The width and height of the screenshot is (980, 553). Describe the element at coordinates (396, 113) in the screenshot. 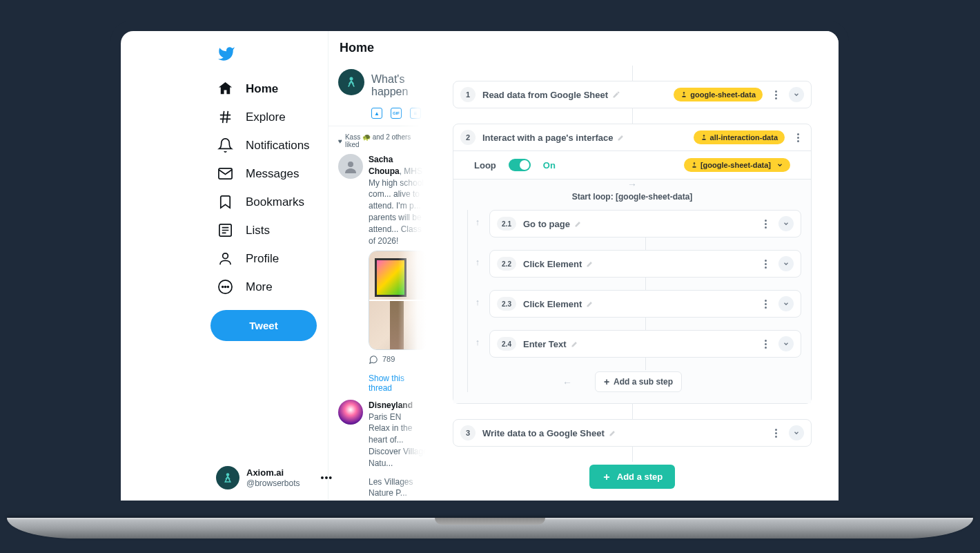

I see `gif-icon: GIF` at that location.